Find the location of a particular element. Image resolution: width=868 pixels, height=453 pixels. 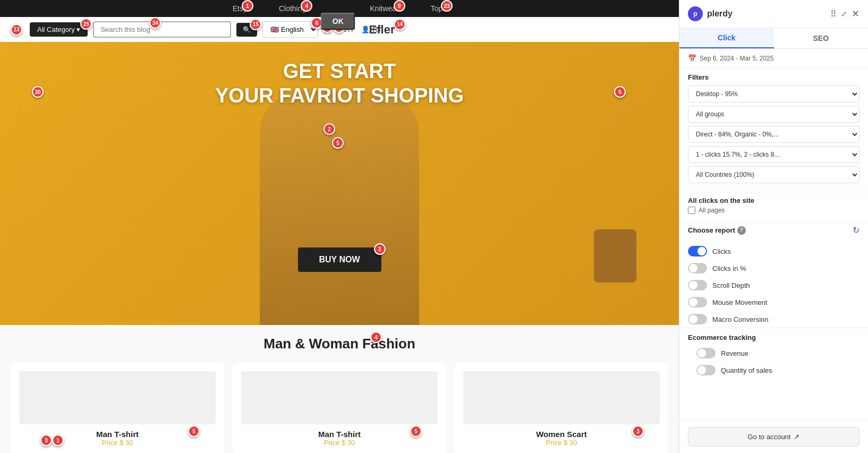

buy-now-badge: 3 is located at coordinates (380, 249).